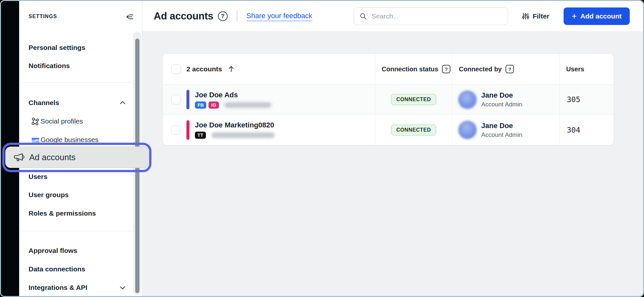 The width and height of the screenshot is (644, 297). I want to click on page-title: Ad accounts, so click(184, 16).